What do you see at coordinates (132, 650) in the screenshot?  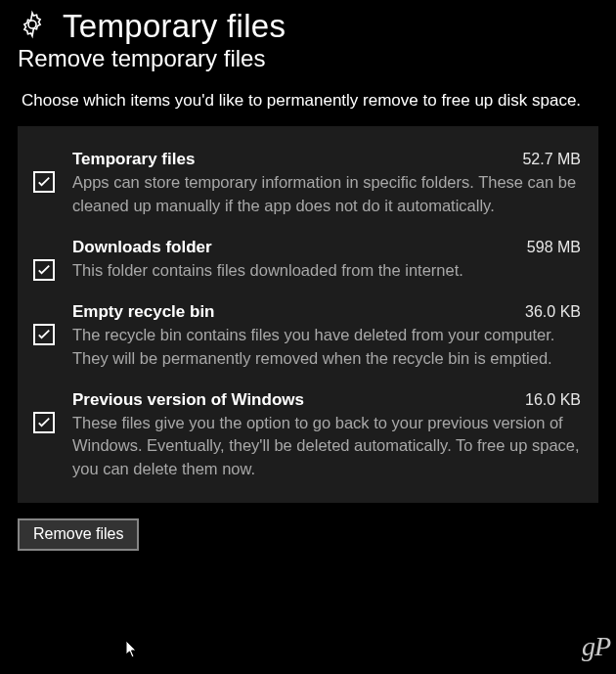 I see `cursor-icon` at bounding box center [132, 650].